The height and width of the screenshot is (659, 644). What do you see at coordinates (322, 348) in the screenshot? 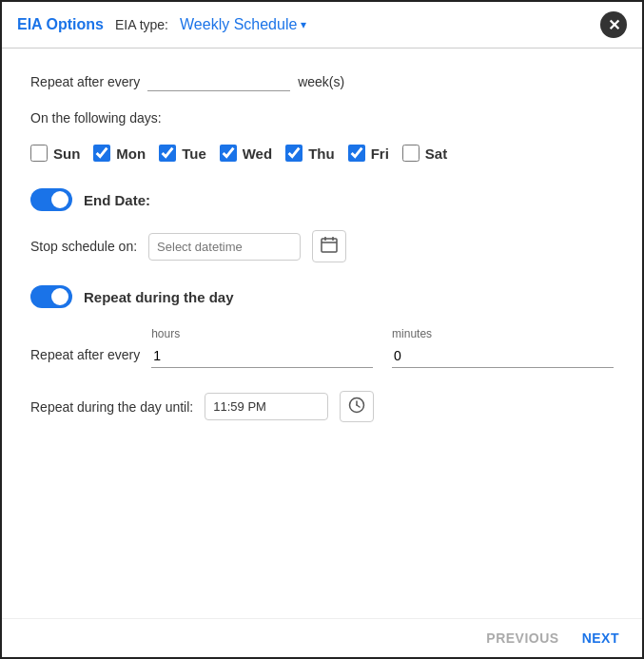
I see `repeat-hours-row: Repeat after every hours minutes` at bounding box center [322, 348].